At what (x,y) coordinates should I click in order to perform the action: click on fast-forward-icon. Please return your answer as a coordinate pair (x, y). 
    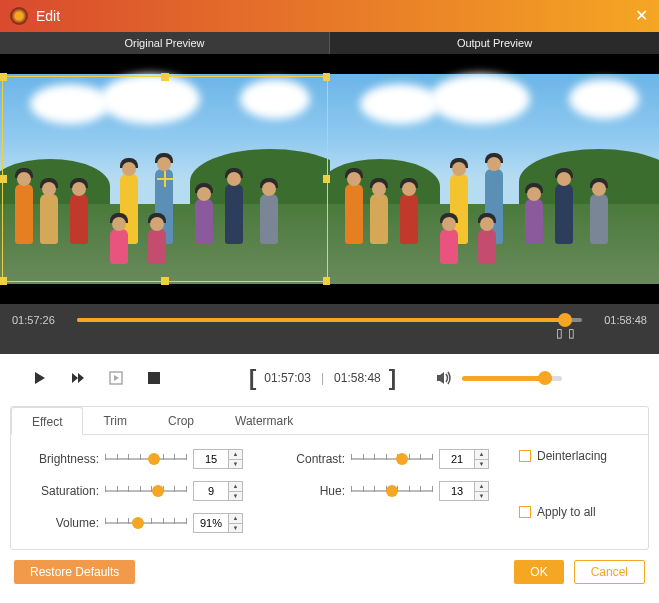
    Looking at the image, I should click on (78, 378).